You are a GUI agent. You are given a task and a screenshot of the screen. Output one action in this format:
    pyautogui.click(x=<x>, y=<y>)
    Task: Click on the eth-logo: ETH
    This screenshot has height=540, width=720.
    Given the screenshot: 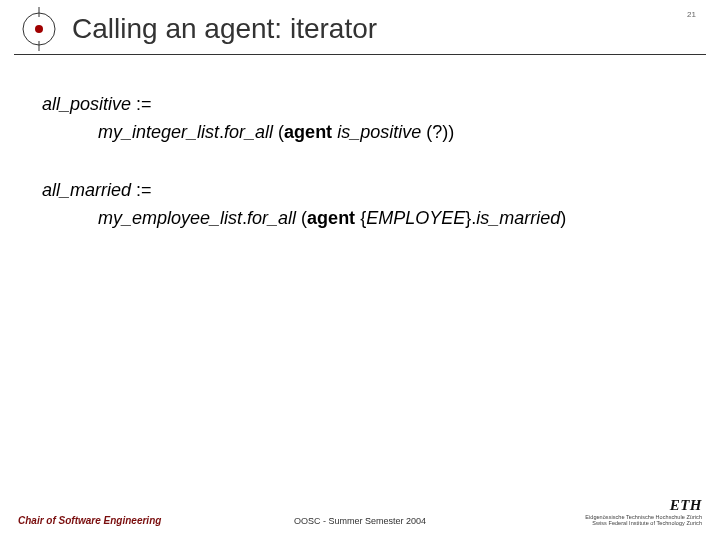 What is the action you would take?
    pyautogui.click(x=644, y=506)
    